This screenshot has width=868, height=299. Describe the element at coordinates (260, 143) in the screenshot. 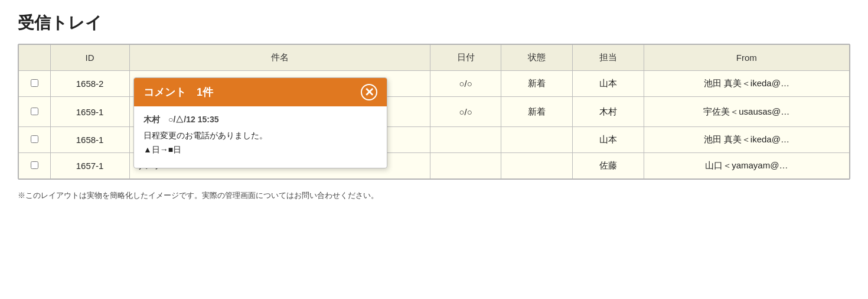

I see `popup-text: 日程変更のお電話がありました。 ▲日→■日` at that location.